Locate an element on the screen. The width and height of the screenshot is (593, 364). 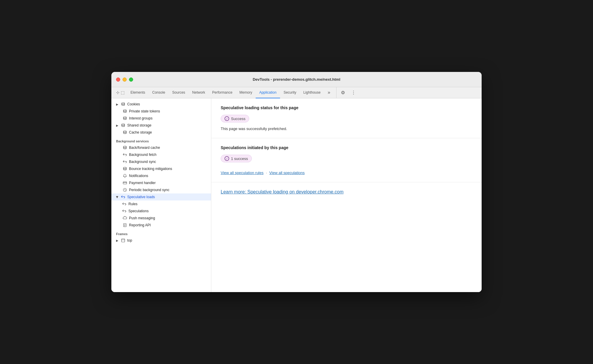
sidebar-section-frames: Frames is located at coordinates (161, 233).